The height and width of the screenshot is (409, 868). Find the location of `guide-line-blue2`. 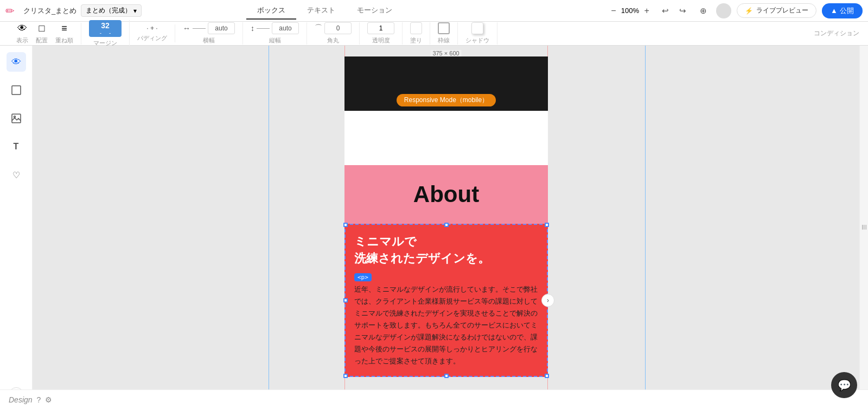

guide-line-blue2 is located at coordinates (646, 227).